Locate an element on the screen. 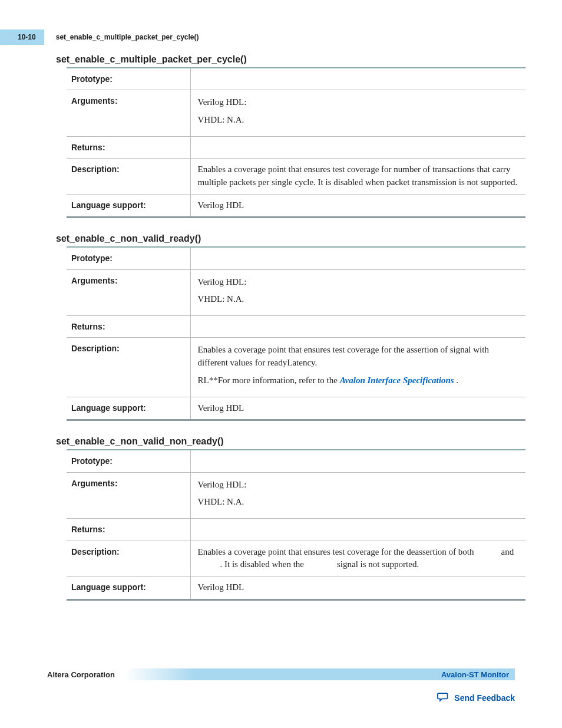 Image resolution: width=562 pixels, height=728 pixels. running-title: set_enable_c_multiple_packet_per_cycle() is located at coordinates (127, 37).